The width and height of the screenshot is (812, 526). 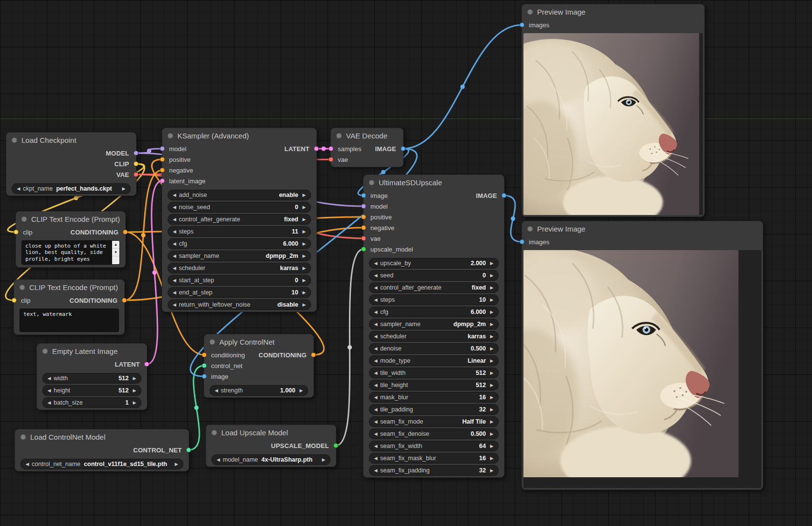 I want to click on widget-height: ◀height512▶, so click(x=92, y=390).